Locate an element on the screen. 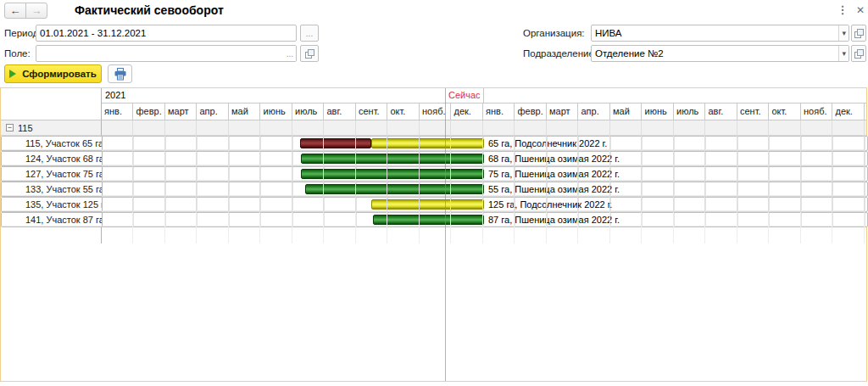 This screenshot has height=386, width=868. close-button: ✕ is located at coordinates (860, 10).